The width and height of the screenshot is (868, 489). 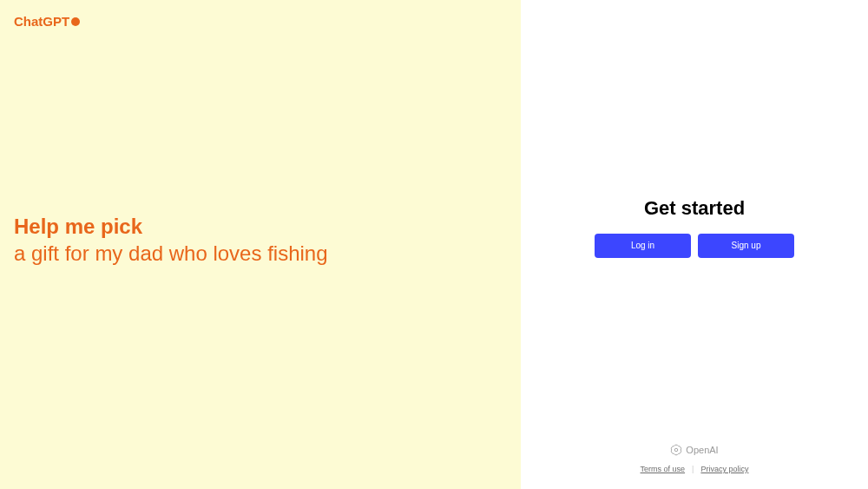 What do you see at coordinates (171, 252) in the screenshot?
I see `prompt-subheading: a gift for my dad who loves fishing` at bounding box center [171, 252].